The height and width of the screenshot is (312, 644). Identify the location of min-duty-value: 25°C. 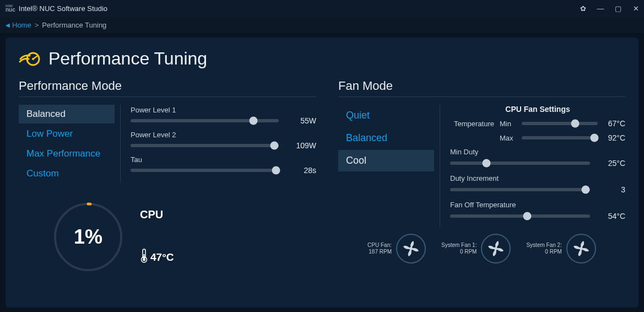
(611, 163).